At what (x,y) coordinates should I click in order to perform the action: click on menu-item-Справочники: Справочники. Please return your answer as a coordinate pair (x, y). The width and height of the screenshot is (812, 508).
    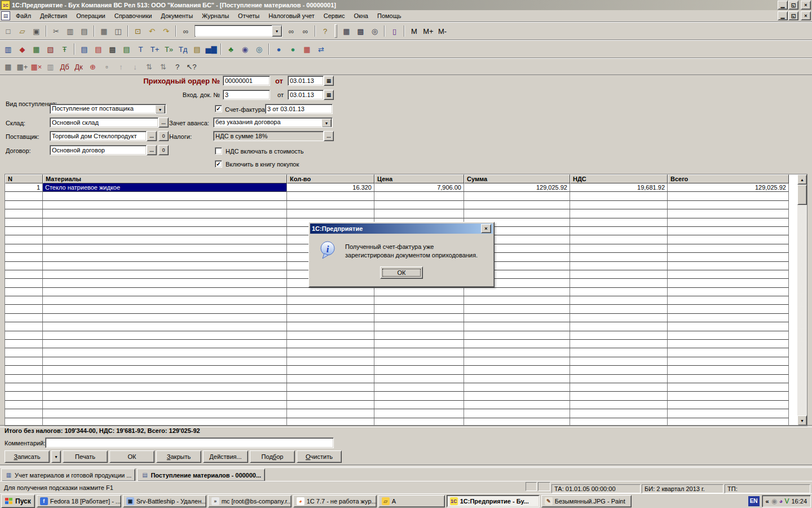
    Looking at the image, I should click on (133, 16).